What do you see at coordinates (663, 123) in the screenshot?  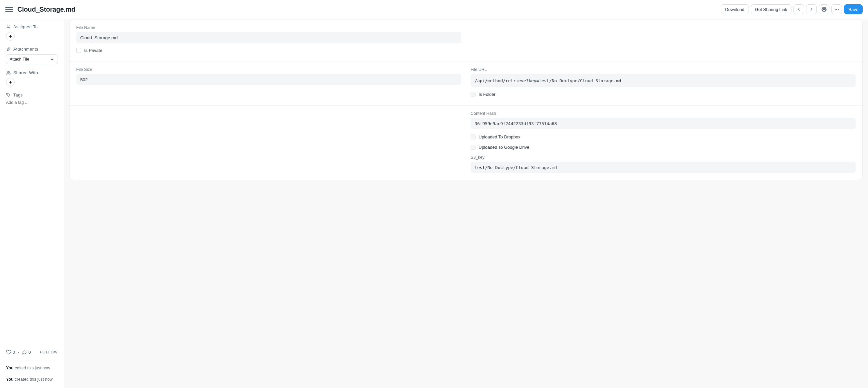 I see `content-hash-input` at bounding box center [663, 123].